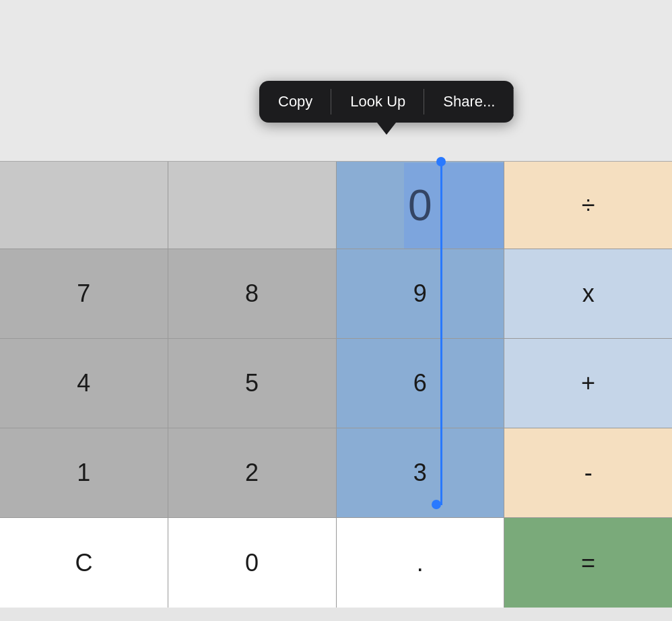  Describe the element at coordinates (84, 294) in the screenshot. I see `key-7: 7` at that location.